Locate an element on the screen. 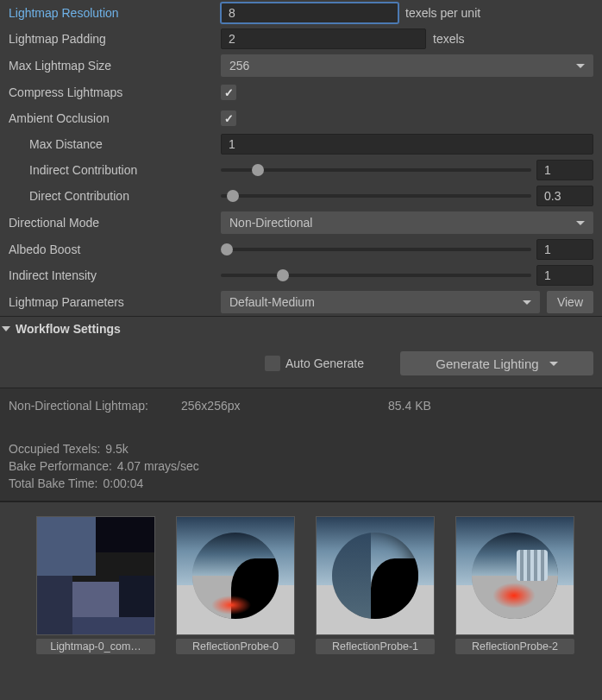  lightmap-padding-input is located at coordinates (323, 39).